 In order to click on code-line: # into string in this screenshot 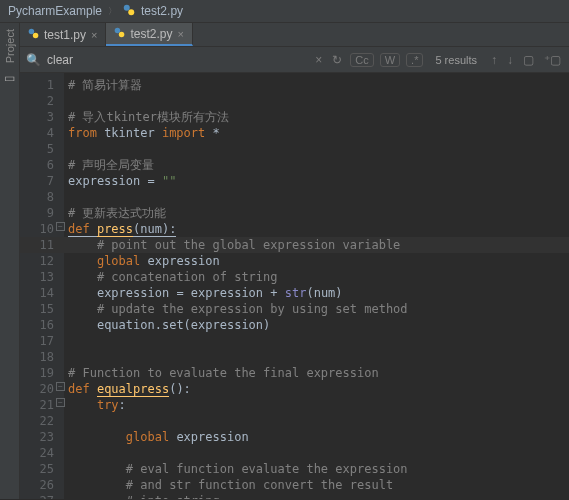, I will do `click(316, 496)`.